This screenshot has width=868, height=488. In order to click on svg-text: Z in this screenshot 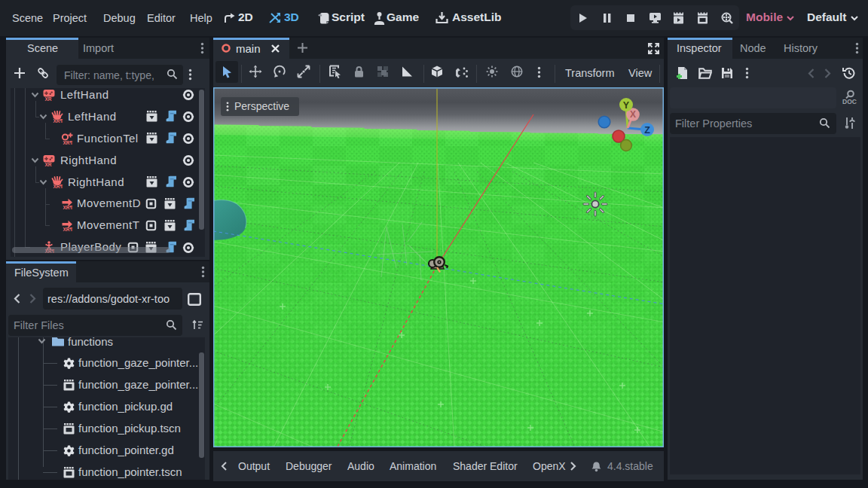, I will do `click(647, 130)`.